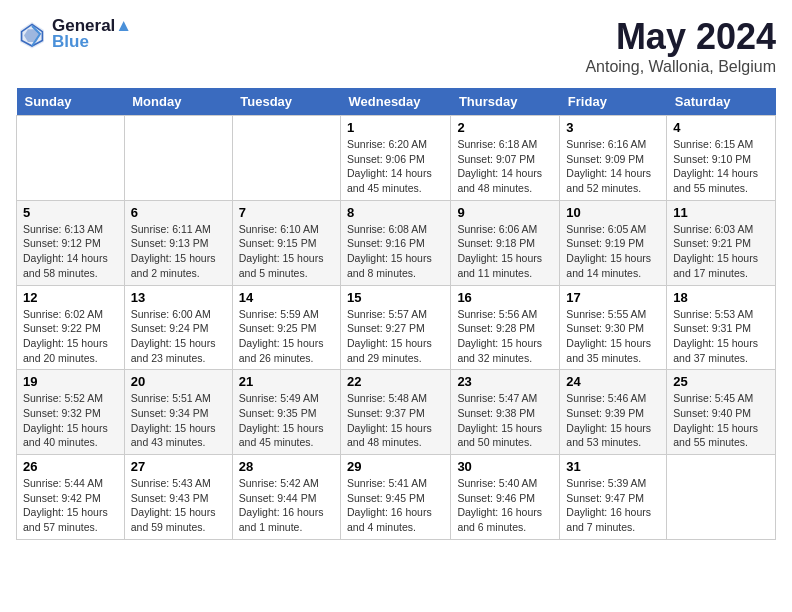 The width and height of the screenshot is (792, 612). What do you see at coordinates (506, 242) in the screenshot?
I see `calendar-cell: 9Sunrise: 6:06 AMSunset: 9:18 PMDaylight…` at bounding box center [506, 242].